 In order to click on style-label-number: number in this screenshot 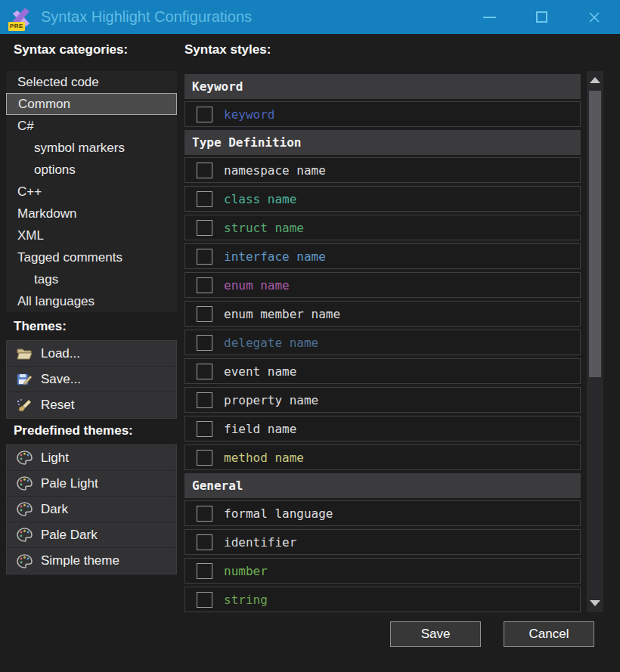, I will do `click(246, 571)`.